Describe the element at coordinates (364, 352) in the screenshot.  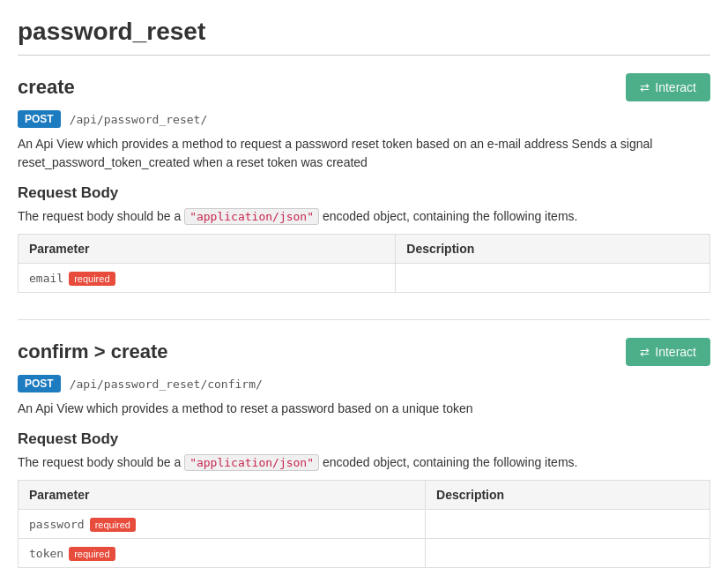
I see `section-header-confirm-create: confirm > create⇄Interact` at that location.